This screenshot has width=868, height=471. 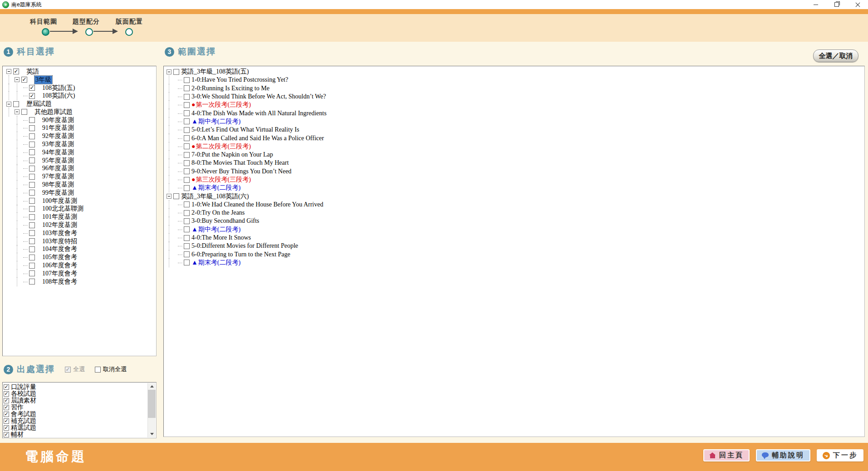 I want to click on tree-label: 95年度基測, so click(x=58, y=161).